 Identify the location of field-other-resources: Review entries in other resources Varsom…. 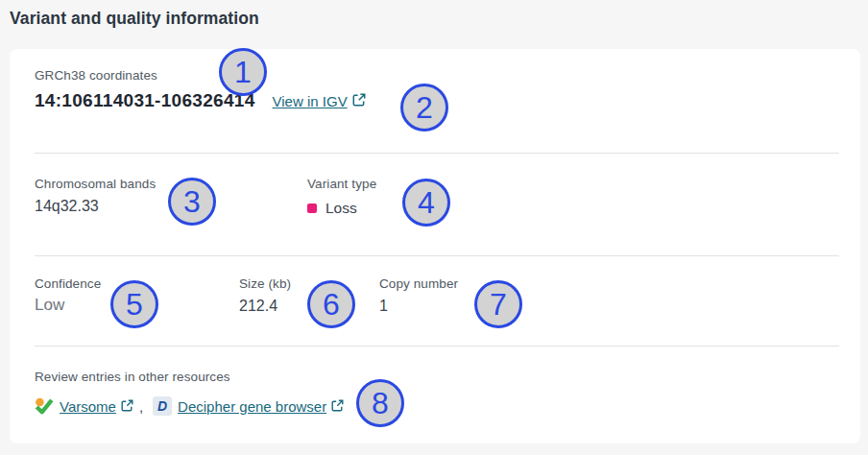
(189, 393).